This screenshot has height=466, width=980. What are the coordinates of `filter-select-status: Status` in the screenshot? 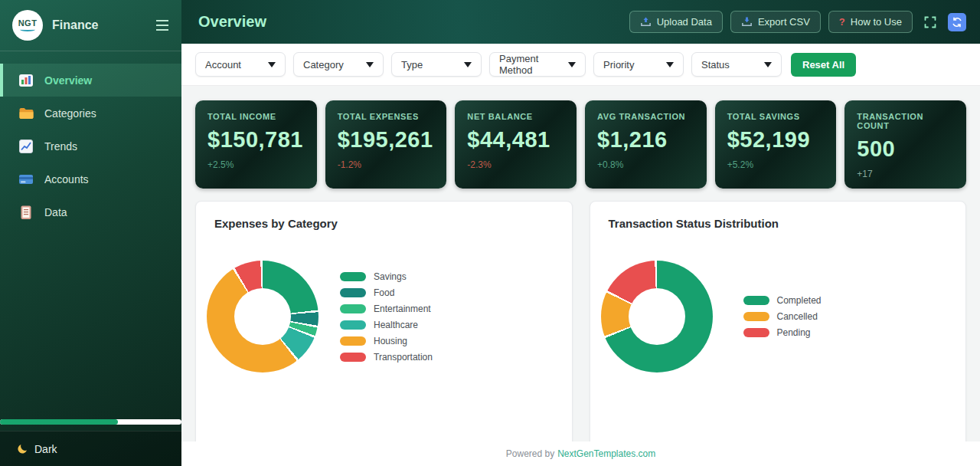 It's located at (737, 64).